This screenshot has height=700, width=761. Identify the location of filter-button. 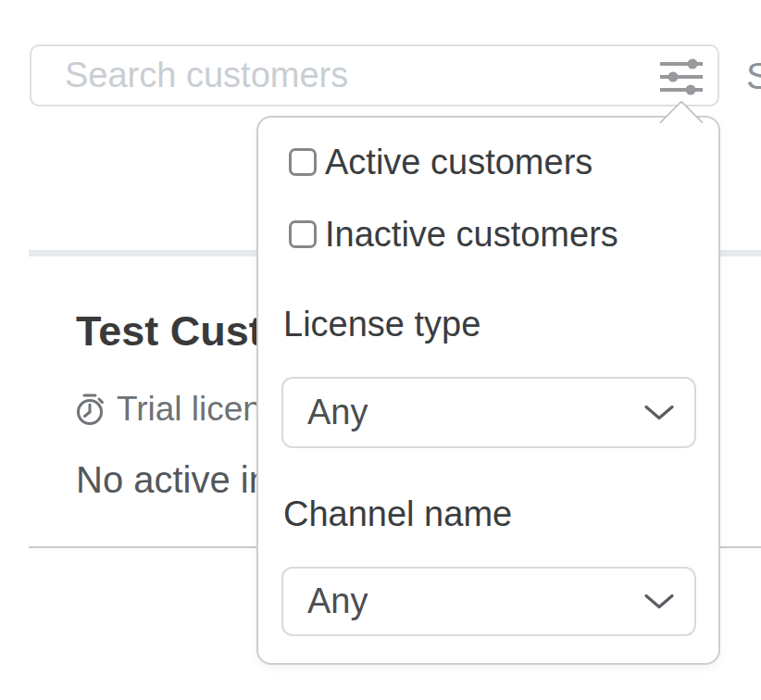
(681, 75).